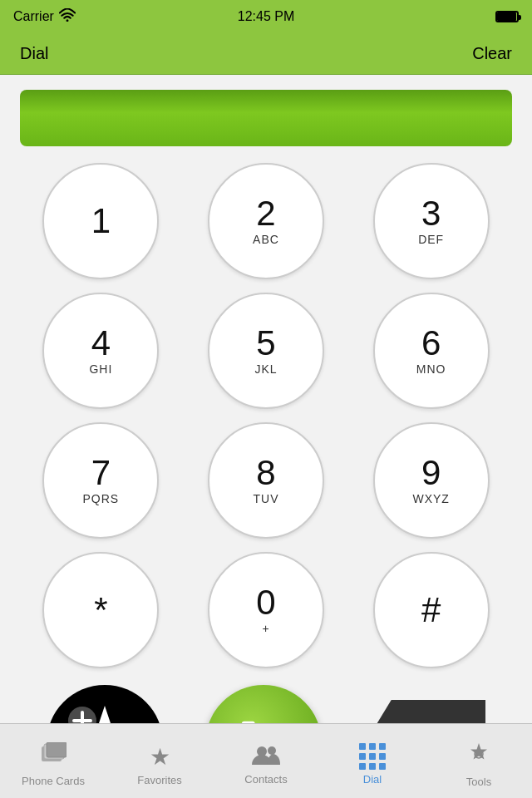 This screenshot has height=798, width=532. Describe the element at coordinates (266, 761) in the screenshot. I see `tab-bar: Phone Cards ★ Favorites Contacts Dial` at that location.